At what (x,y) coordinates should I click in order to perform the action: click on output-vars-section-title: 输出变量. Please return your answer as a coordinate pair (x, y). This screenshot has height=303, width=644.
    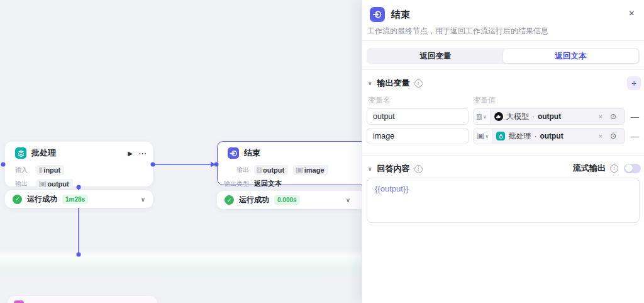
    Looking at the image, I should click on (394, 83).